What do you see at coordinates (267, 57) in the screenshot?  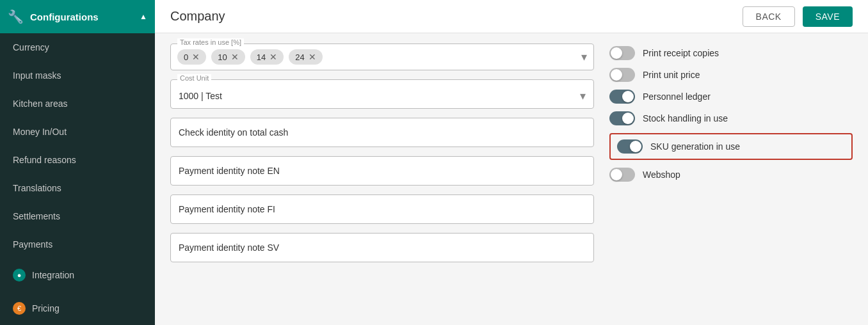 I see `tag-14: 14 ✕` at bounding box center [267, 57].